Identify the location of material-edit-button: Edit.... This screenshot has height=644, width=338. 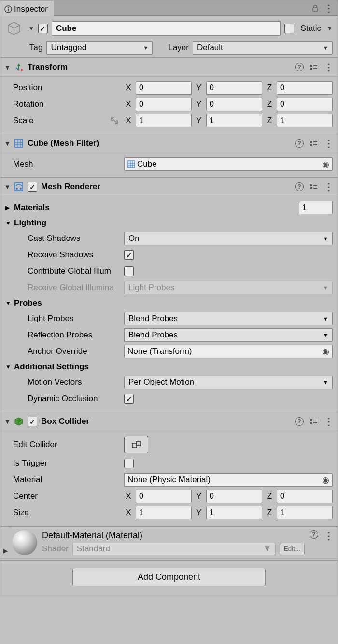
(292, 549).